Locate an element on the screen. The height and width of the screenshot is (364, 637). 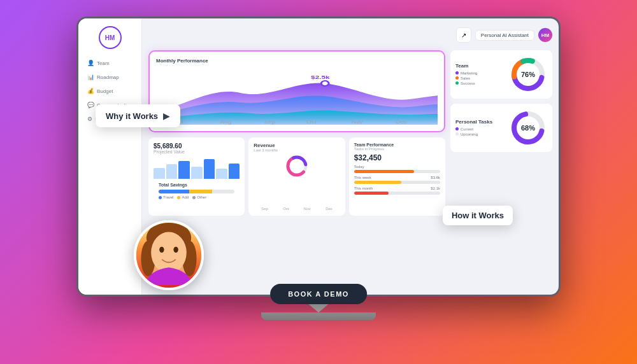
legend-sales: Sales is located at coordinates (480, 78).